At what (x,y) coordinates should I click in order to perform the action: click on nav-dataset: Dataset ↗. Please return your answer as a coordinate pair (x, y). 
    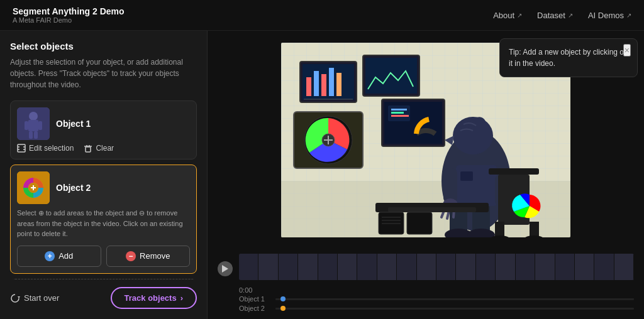
    Looking at the image, I should click on (555, 15).